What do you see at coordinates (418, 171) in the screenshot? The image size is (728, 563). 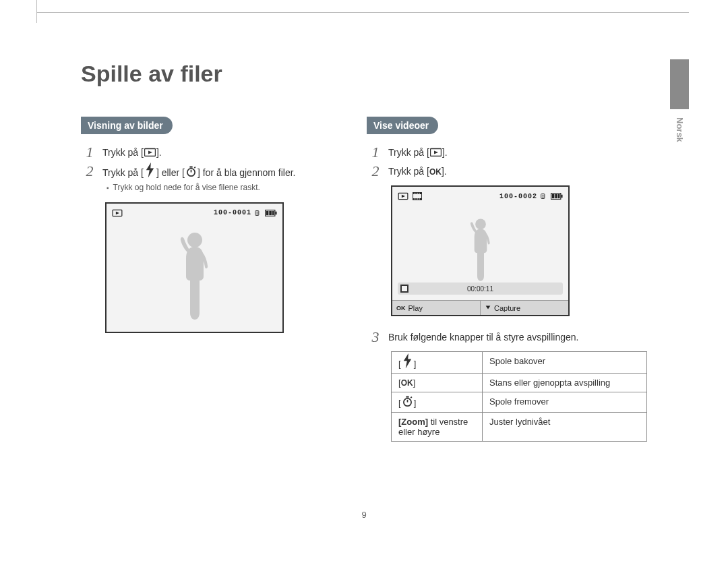 I see `step-body: Trykk på [OK].` at bounding box center [418, 171].